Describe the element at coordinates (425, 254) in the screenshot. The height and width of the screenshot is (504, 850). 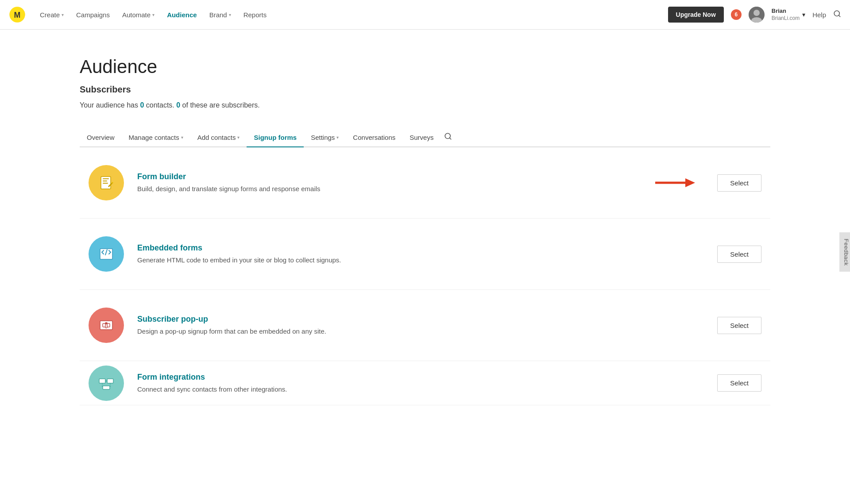
I see `form-item-embedded-forms: Embedded forms Generate HTML code to emb…` at that location.